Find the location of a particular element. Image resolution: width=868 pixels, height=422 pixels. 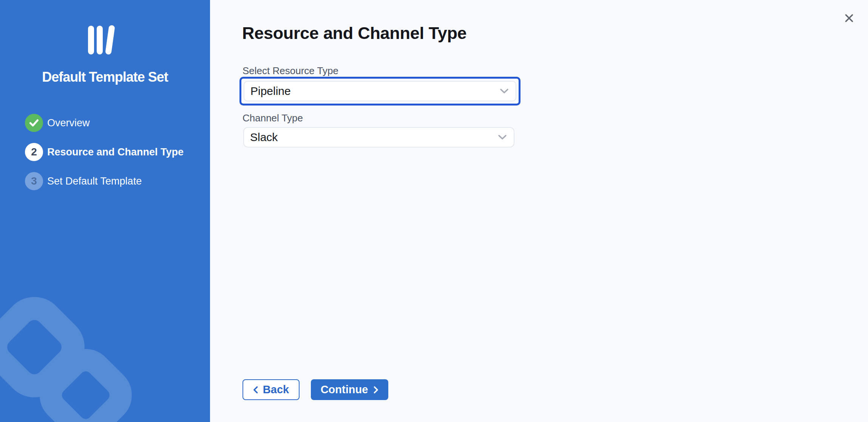

step-number-badge: 3 is located at coordinates (34, 181).